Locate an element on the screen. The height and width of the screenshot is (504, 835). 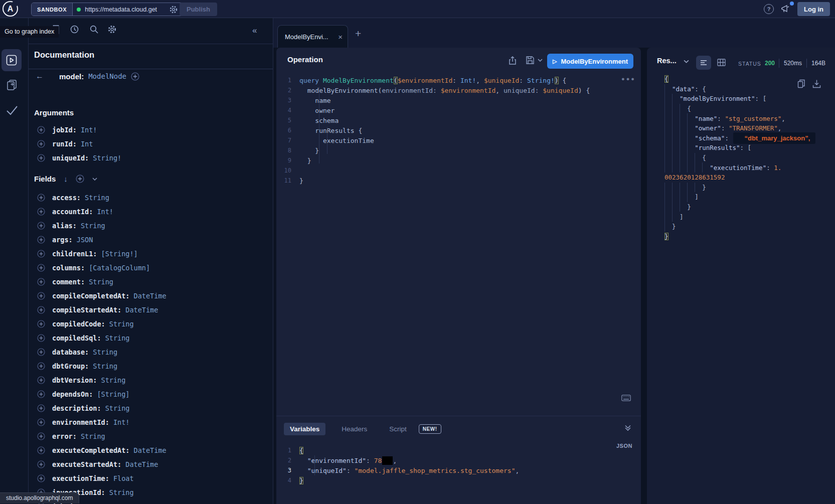
field-row: accountId: Int! is located at coordinates (151, 212).